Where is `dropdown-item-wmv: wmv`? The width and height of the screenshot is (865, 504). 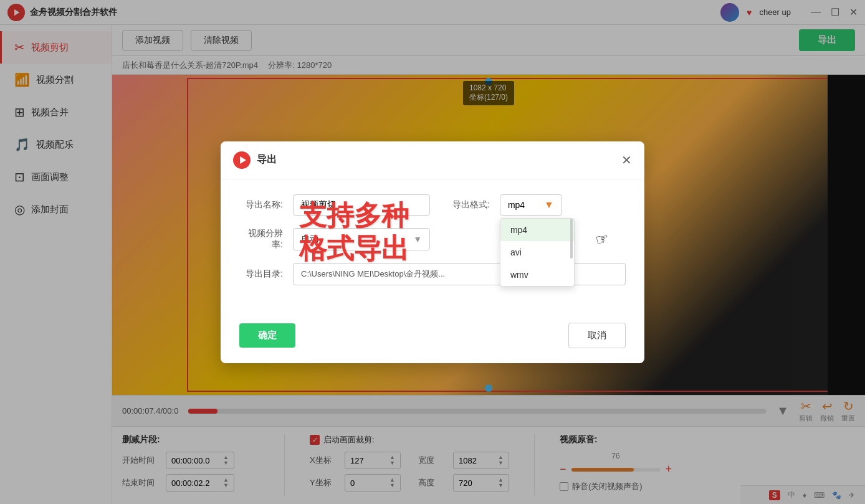 dropdown-item-wmv: wmv is located at coordinates (537, 275).